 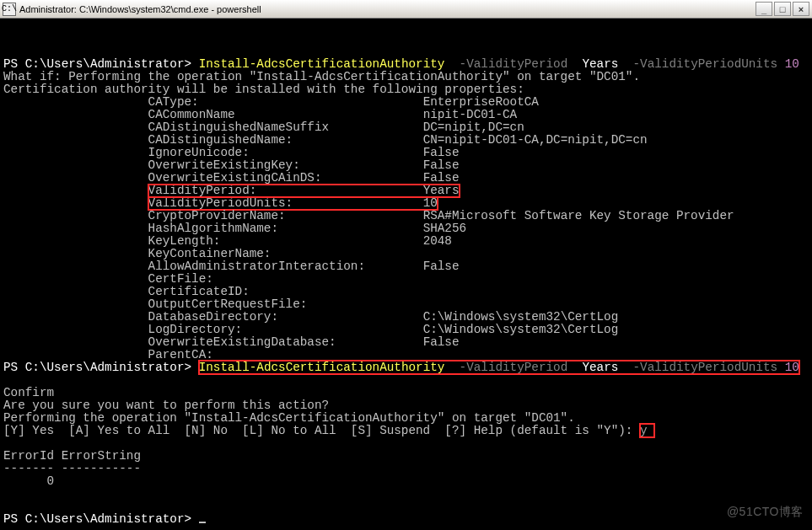 I want to click on prop-value: 2048, so click(x=438, y=241).